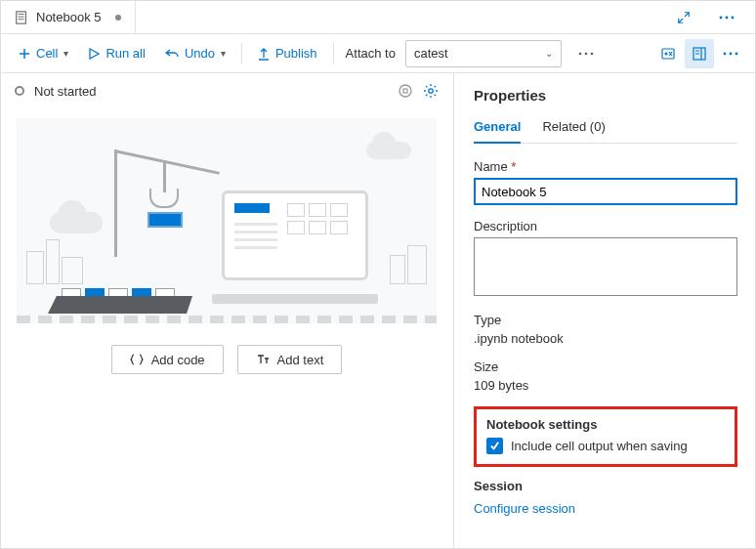  What do you see at coordinates (606, 166) in the screenshot?
I see `name-label: Name *` at bounding box center [606, 166].